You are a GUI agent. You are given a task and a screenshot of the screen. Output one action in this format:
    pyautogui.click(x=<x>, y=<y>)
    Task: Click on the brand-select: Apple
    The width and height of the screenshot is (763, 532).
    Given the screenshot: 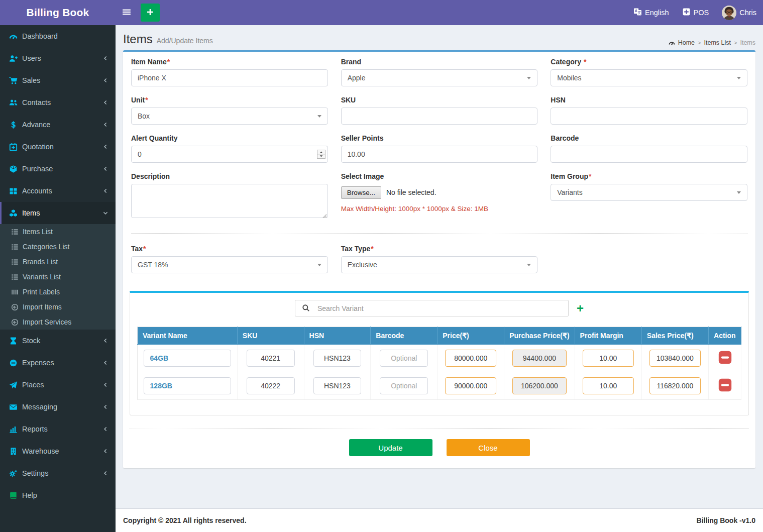 What is the action you would take?
    pyautogui.click(x=440, y=78)
    